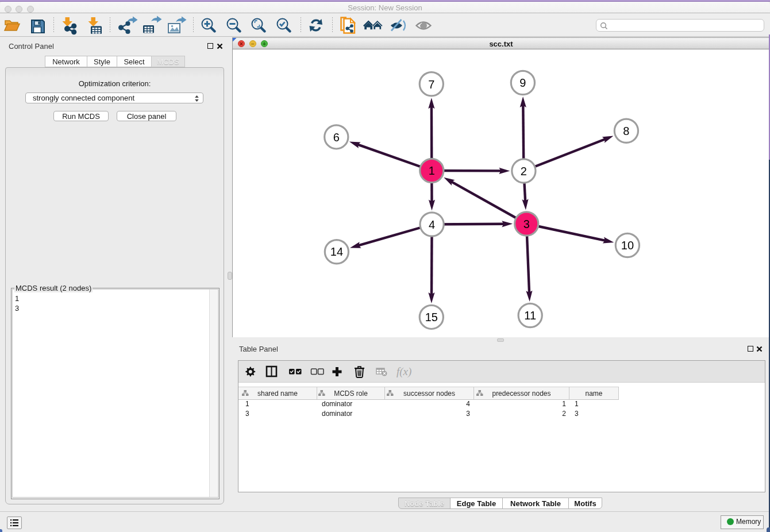 The image size is (770, 532). I want to click on svg-text: 6, so click(337, 137).